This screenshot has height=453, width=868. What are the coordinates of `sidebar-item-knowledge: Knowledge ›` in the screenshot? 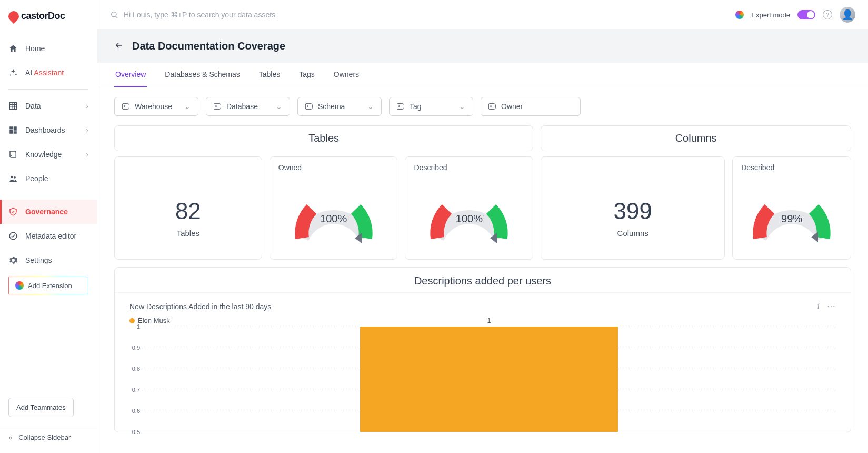 It's located at (48, 154).